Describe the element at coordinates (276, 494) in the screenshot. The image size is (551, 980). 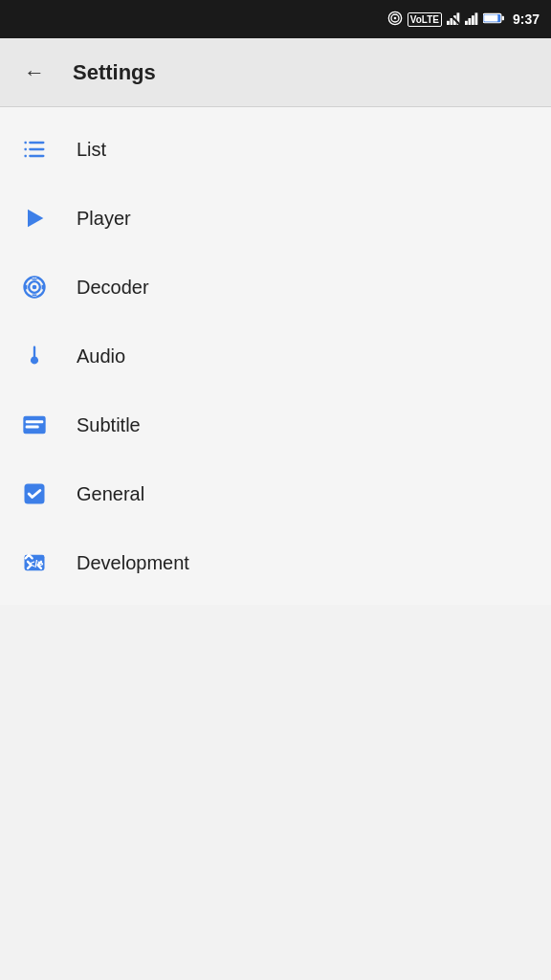
I see `settings-item-general: General` at that location.